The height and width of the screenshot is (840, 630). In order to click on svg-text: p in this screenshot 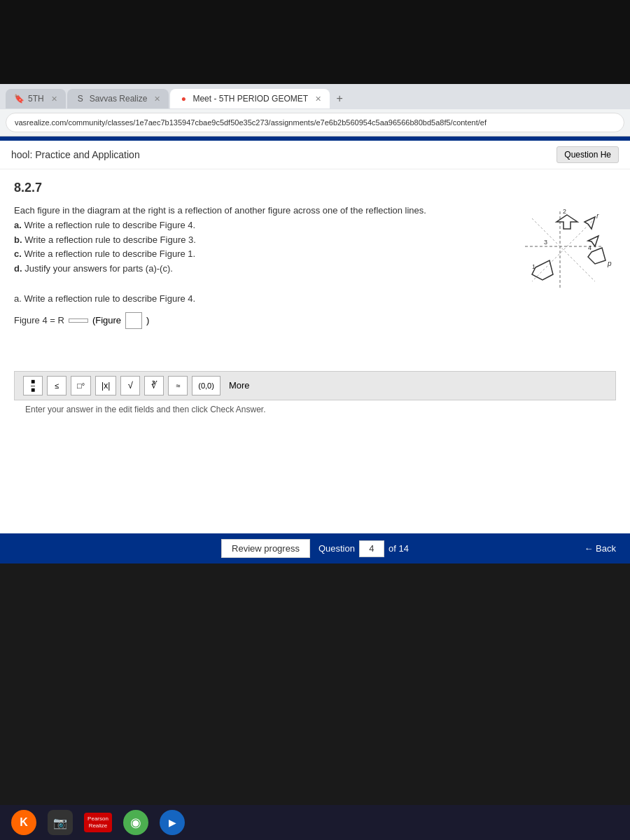, I will do `click(609, 263)`.